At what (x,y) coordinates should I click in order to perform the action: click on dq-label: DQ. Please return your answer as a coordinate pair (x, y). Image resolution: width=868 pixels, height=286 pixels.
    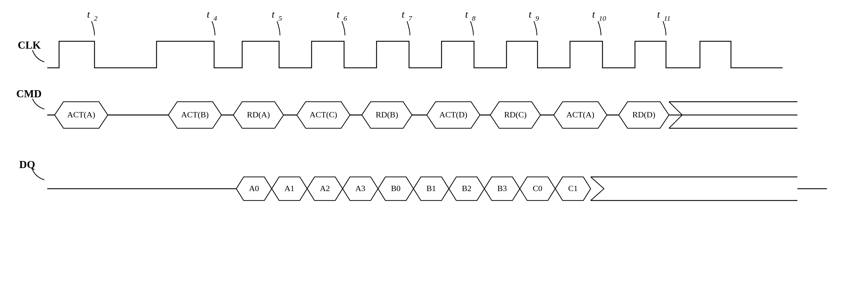
    Looking at the image, I should click on (27, 164).